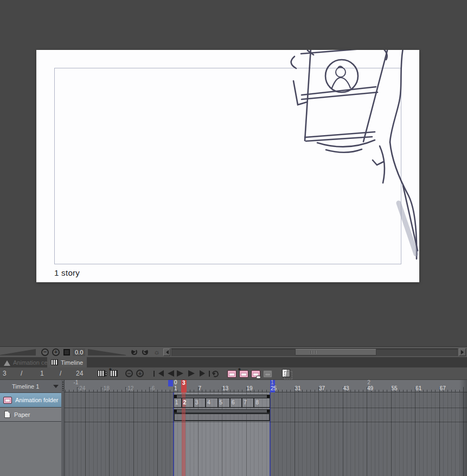  Describe the element at coordinates (215, 374) in the screenshot. I see `loop-play-button` at that location.